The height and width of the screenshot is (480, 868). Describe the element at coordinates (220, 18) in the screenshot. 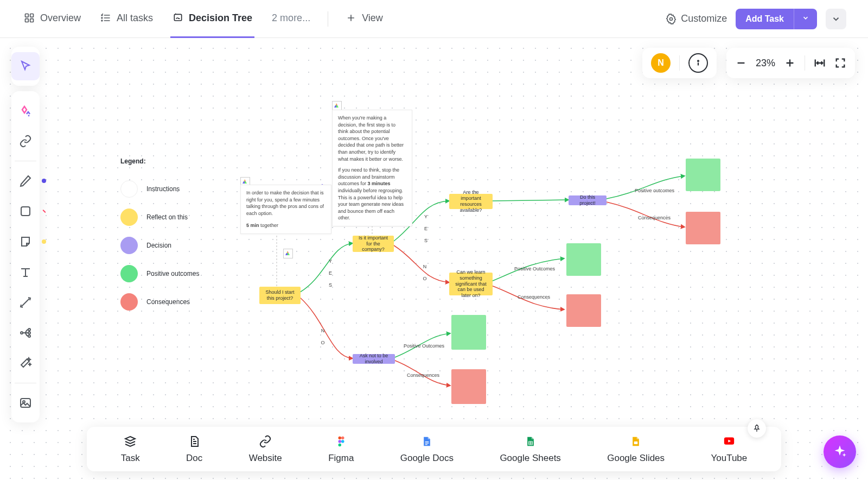

I see `tab-decision-tree-label: Decision Tree` at that location.